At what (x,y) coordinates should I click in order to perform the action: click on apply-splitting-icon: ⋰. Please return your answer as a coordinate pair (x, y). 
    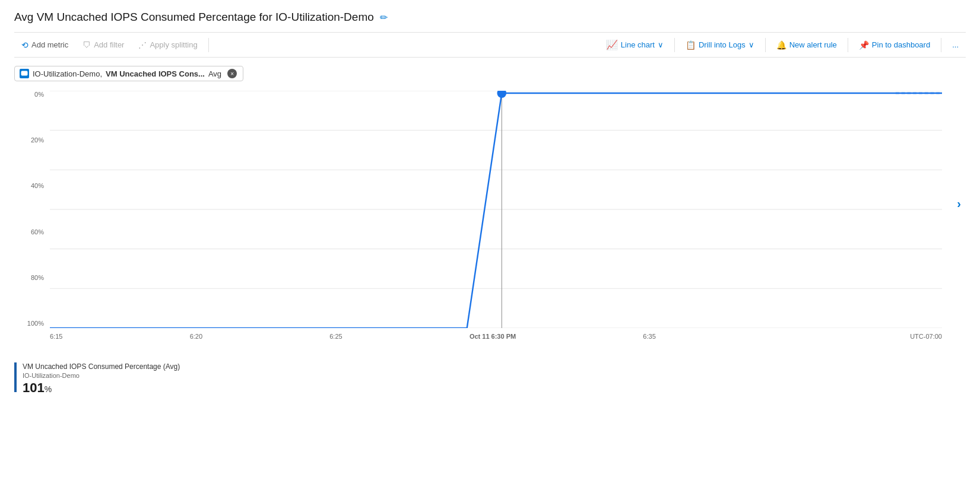
    Looking at the image, I should click on (142, 45).